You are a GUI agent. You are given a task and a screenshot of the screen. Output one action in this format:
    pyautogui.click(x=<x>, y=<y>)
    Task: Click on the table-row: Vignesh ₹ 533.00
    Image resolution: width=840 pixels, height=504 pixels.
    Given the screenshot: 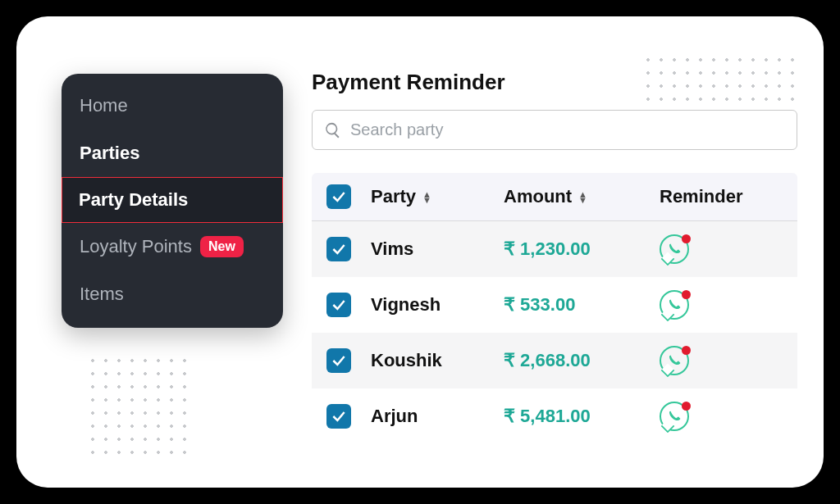 What is the action you would take?
    pyautogui.click(x=555, y=305)
    